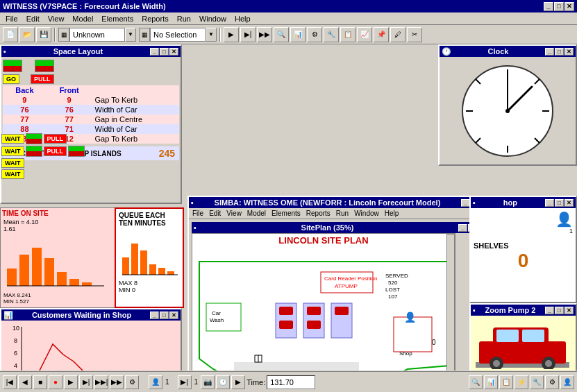 The image size is (577, 392). Describe the element at coordinates (91, 124) in the screenshot. I see `space-layout-window: ▪ Space Layout _ □ ✕` at that location.